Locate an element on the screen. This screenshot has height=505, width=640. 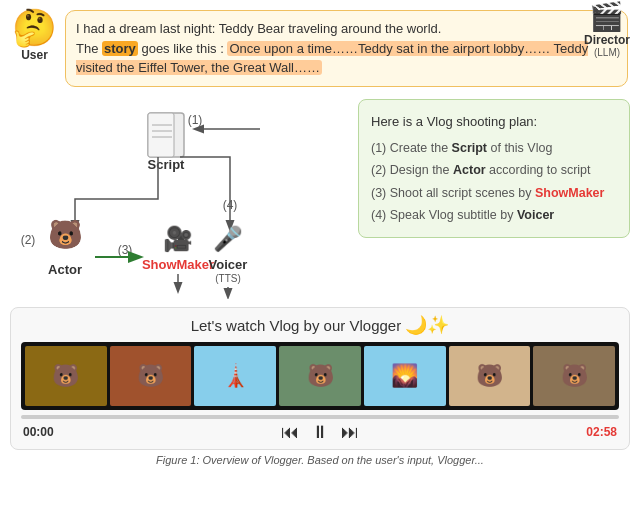
film-frame-6: 🐻 is located at coordinates (490, 376).